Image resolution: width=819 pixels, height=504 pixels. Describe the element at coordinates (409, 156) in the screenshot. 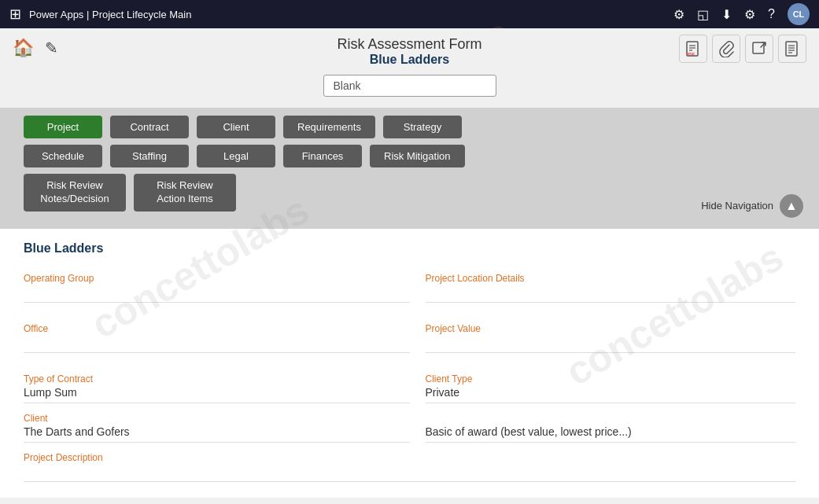

I see `nav-row-2: Schedule Staffing Legal Finances Risk Mi…` at that location.